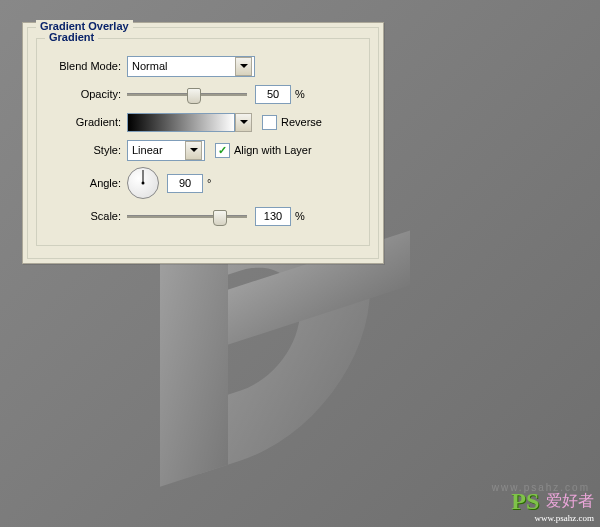 This screenshot has height=527, width=600. I want to click on opacity-row: Opacity: 50 %, so click(203, 94).